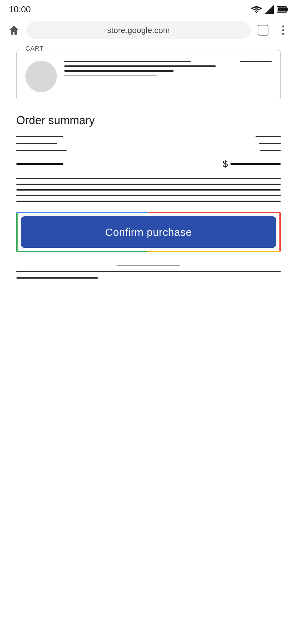  I want to click on summary-total-right: $, so click(252, 164).